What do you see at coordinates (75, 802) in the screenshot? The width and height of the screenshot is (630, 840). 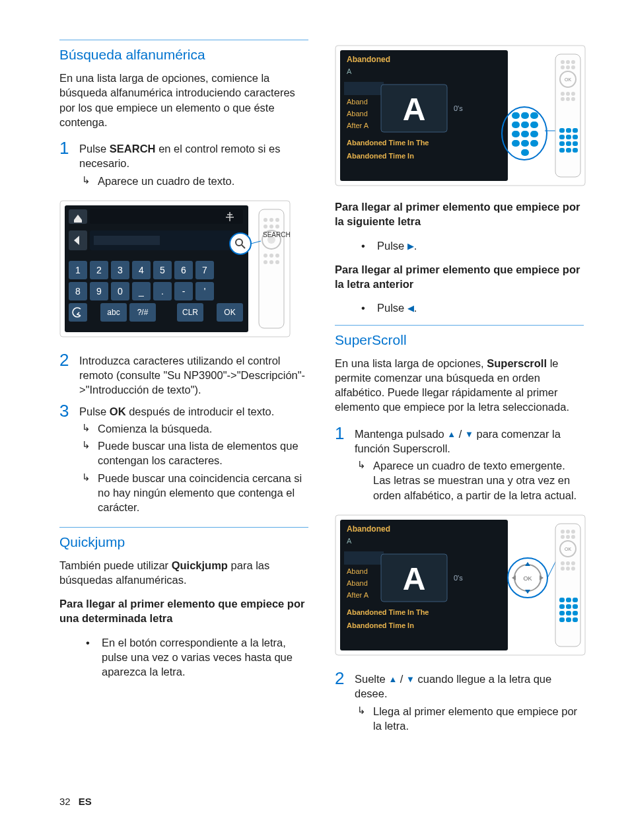 I see `page-footer: 32 ES` at bounding box center [75, 802].